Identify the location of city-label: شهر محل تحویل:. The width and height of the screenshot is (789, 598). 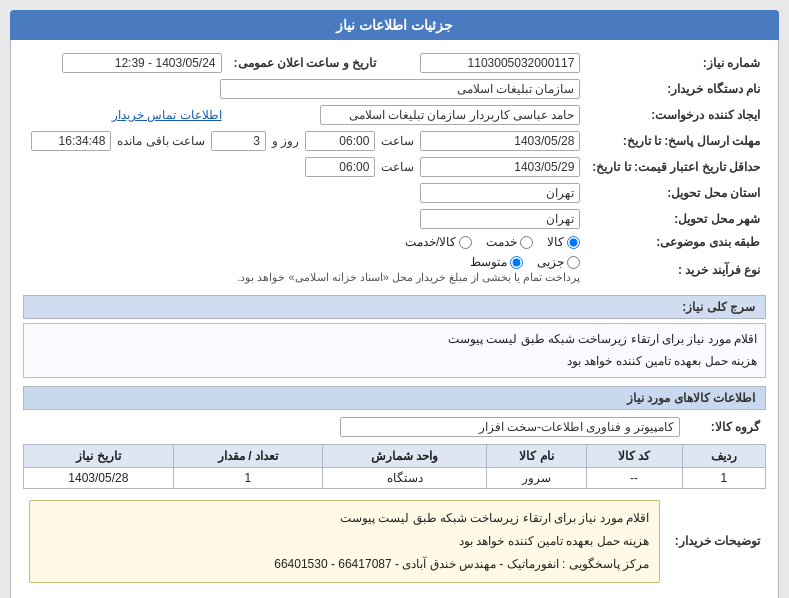
(676, 219).